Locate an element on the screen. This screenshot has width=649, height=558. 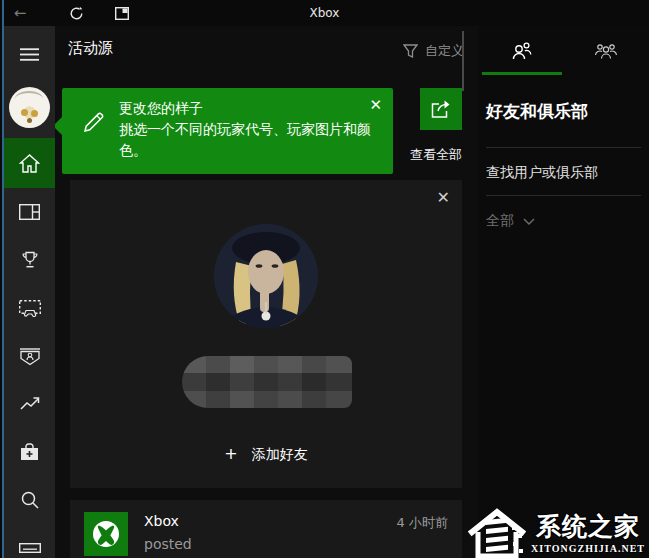
menu-button is located at coordinates (30, 54).